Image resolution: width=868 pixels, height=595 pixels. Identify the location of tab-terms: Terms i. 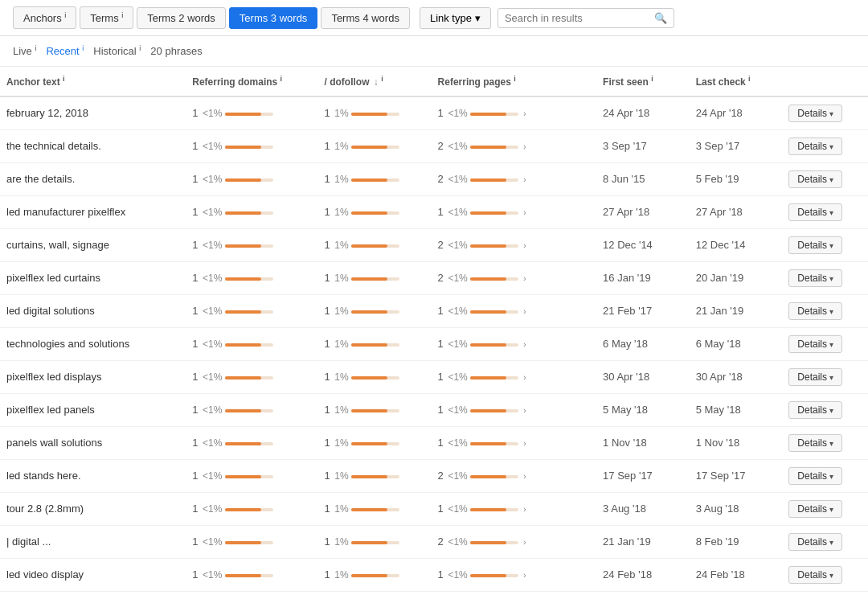
(106, 18).